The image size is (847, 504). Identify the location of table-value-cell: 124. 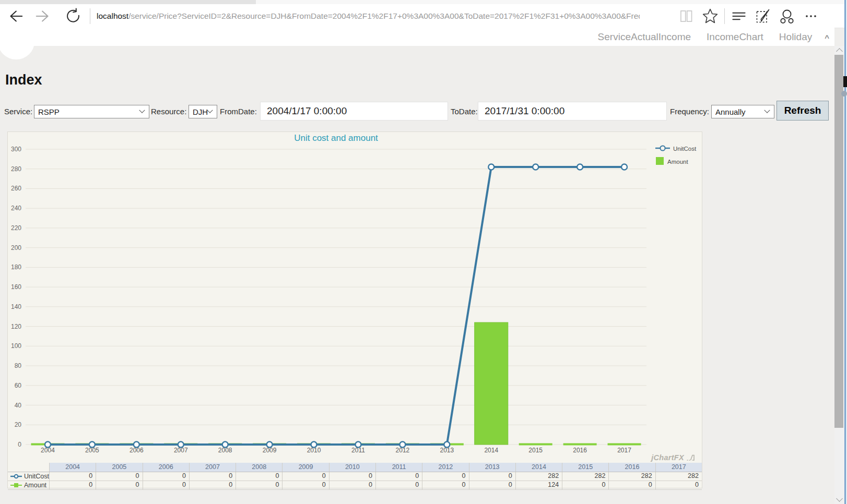
(539, 485).